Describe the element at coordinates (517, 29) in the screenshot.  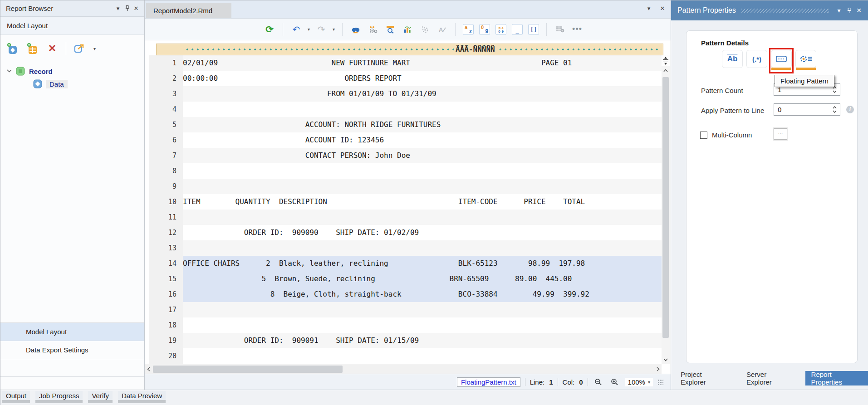
I see `mark-space-icon: _` at that location.